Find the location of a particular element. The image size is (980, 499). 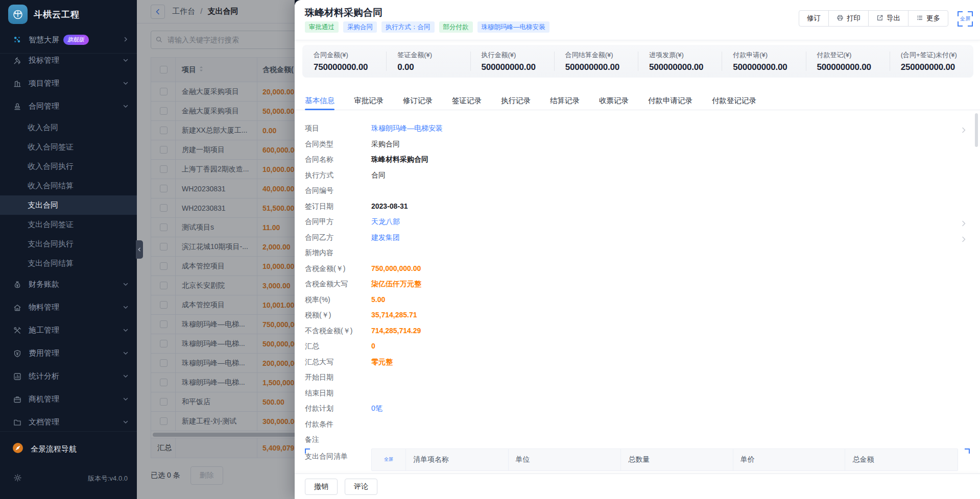

sidebar-subitem: 支出合同签证 is located at coordinates (68, 224).